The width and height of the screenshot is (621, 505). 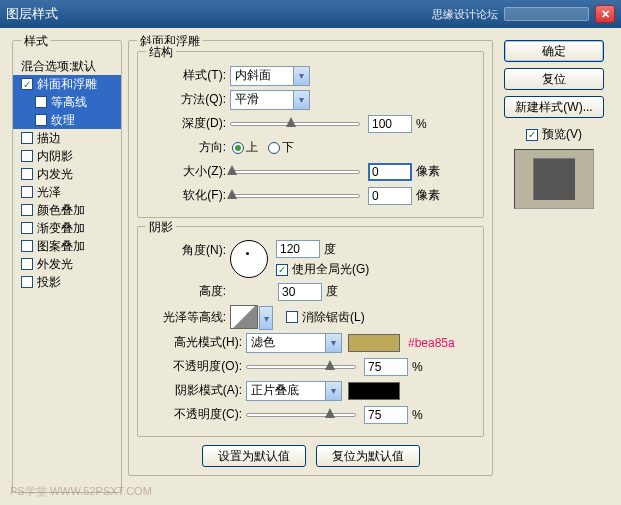 What do you see at coordinates (386, 415) in the screenshot?
I see `shadow-opacity-input: 75` at bounding box center [386, 415].